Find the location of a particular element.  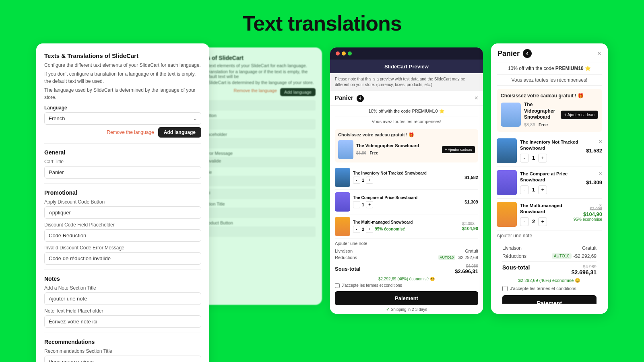

right-subtotal-value: $2.696,31 is located at coordinates (584, 272).